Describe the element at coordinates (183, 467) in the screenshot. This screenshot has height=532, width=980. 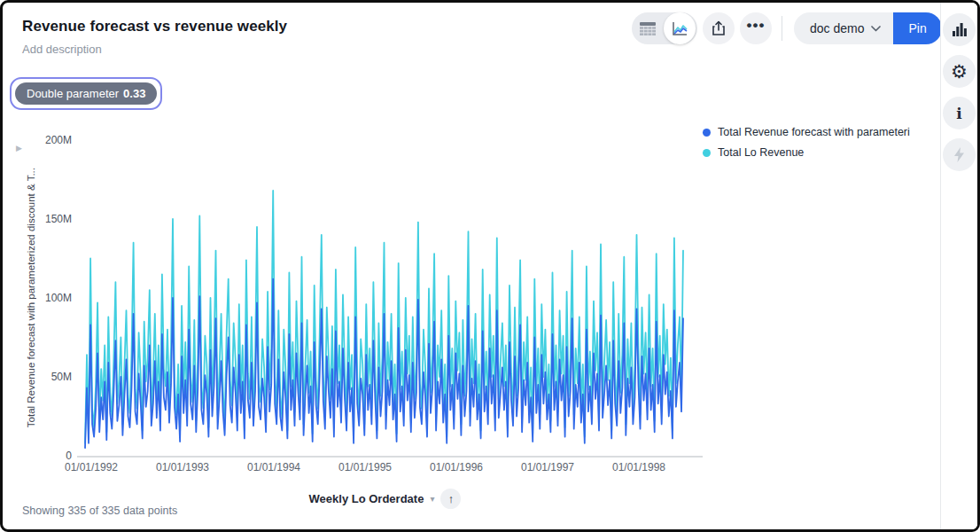
I see `x-tick: 01/01/1993` at that location.